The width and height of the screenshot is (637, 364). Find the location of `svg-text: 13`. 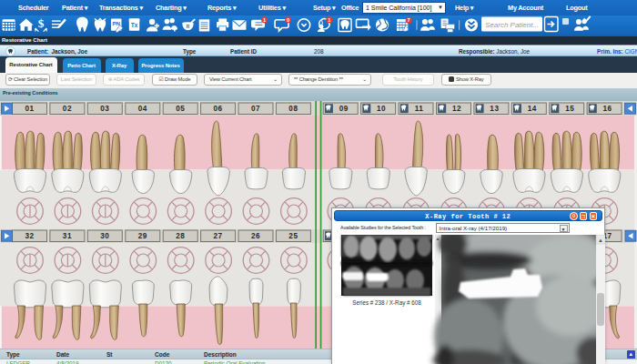

svg-text: 13 is located at coordinates (494, 109).